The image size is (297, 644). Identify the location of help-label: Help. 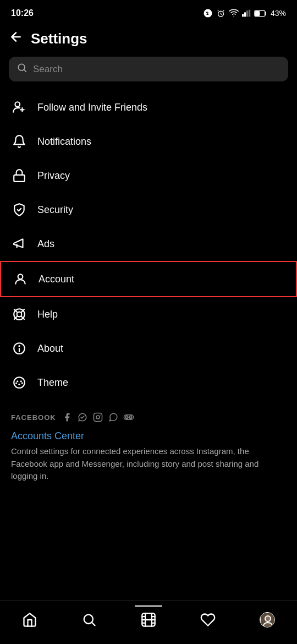
(47, 315).